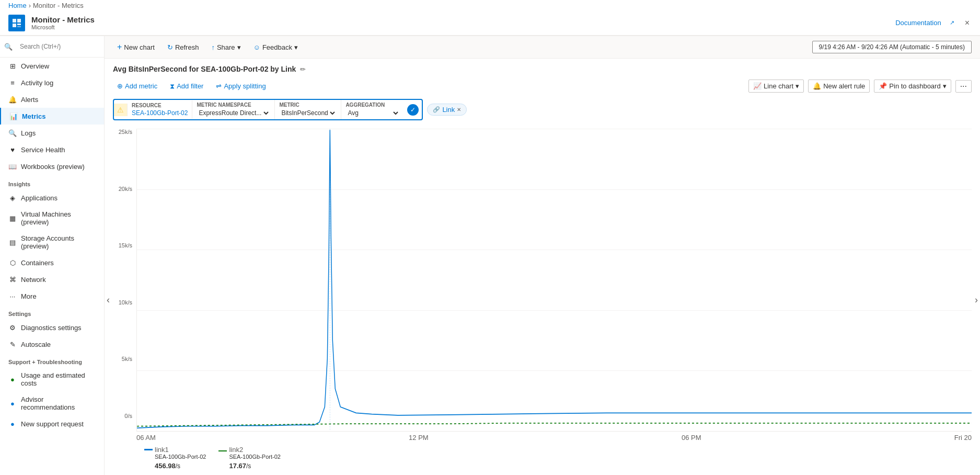  Describe the element at coordinates (913, 86) in the screenshot. I see `pin-dashboard-button: 📌 Pin to dashboard ▾` at that location.